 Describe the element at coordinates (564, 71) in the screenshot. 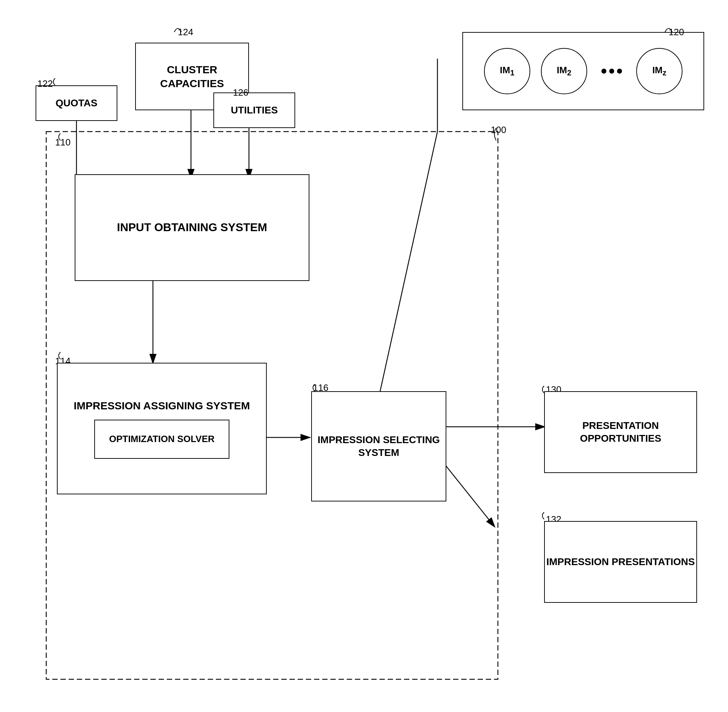

I see `im2-node: IM2` at that location.